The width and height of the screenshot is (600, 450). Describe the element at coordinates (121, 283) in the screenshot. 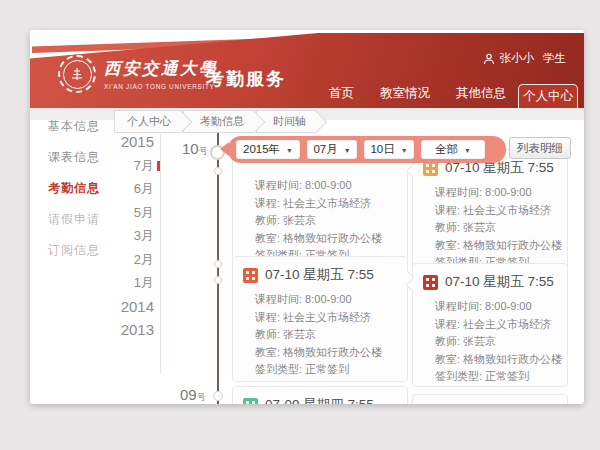

I see `timeline-month-jan: 1月` at that location.